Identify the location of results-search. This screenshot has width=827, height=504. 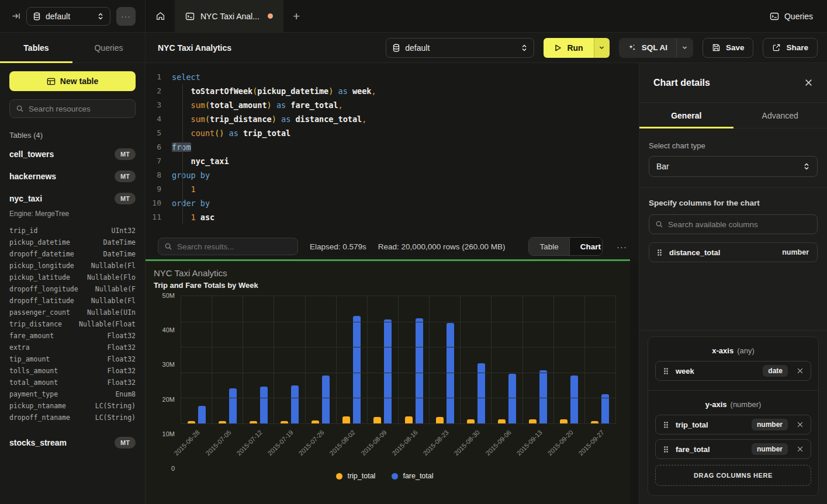
(228, 246).